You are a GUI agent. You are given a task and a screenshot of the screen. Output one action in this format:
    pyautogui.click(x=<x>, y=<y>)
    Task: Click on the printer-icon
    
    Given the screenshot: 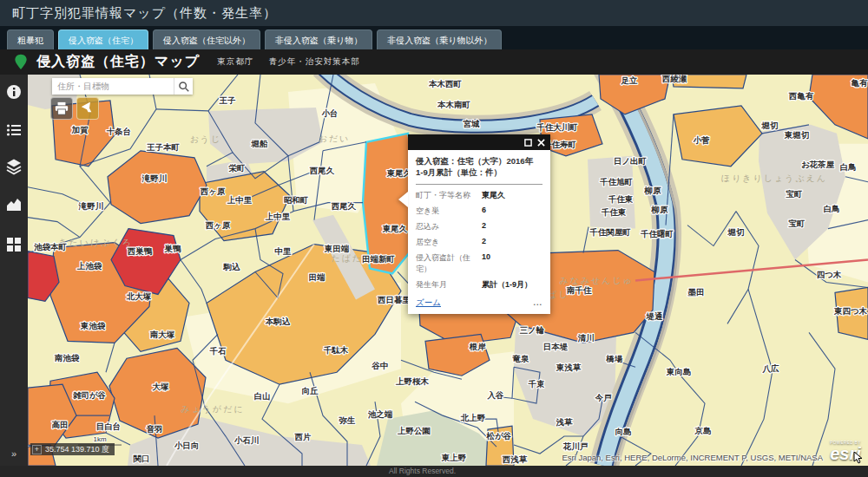 What is the action you would take?
    pyautogui.click(x=62, y=108)
    